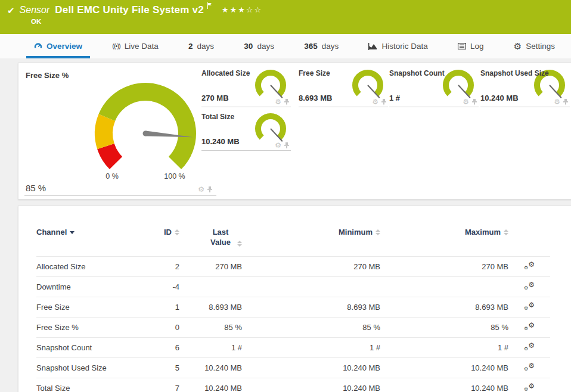  Describe the element at coordinates (92, 347) in the screenshot. I see `channel-name: Snapshot Count` at that location.